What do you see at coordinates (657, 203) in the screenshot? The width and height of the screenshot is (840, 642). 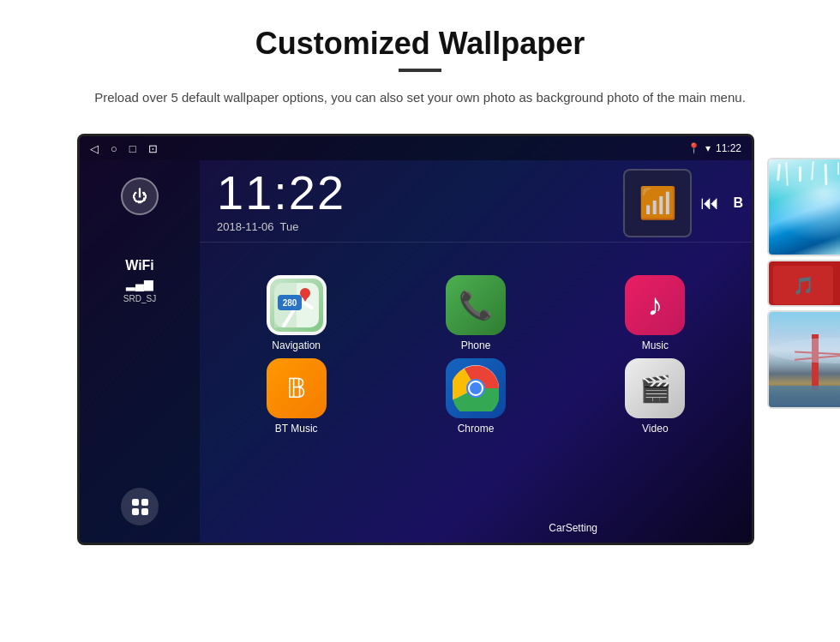 I see `media-icon-box: 📶` at bounding box center [657, 203].